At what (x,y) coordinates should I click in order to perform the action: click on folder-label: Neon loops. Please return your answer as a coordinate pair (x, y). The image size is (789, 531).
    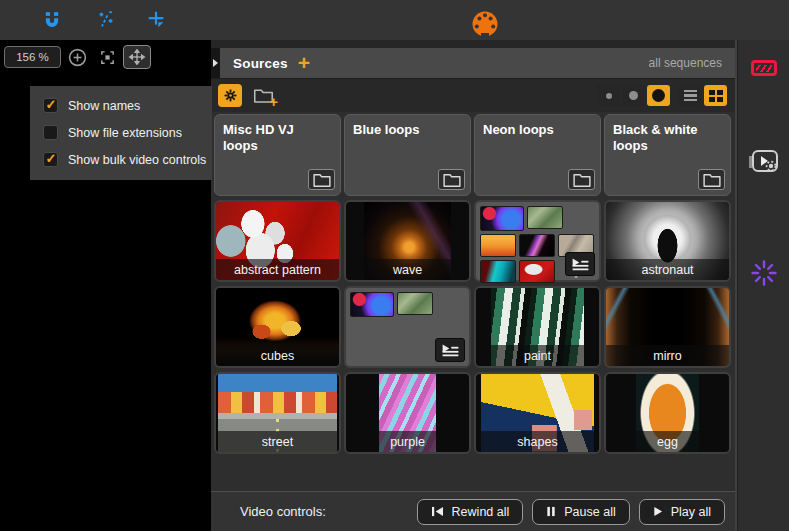
    Looking at the image, I should click on (538, 130).